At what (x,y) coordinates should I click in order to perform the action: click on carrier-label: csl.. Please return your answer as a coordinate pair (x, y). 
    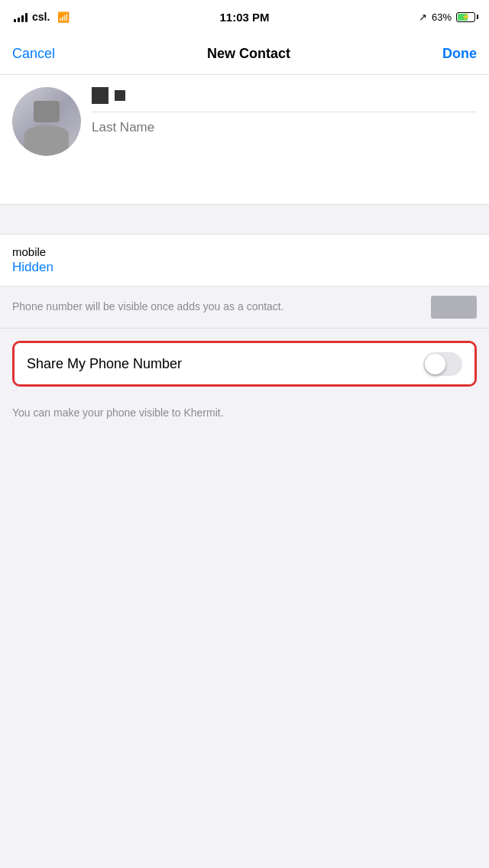
    Looking at the image, I should click on (41, 17).